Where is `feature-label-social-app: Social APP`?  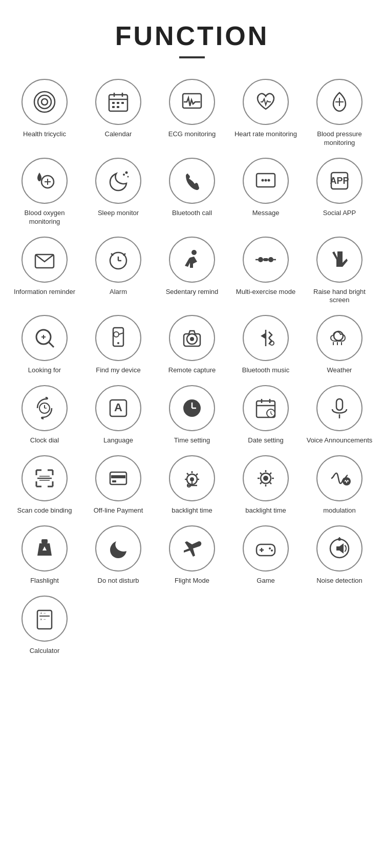 feature-label-social-app: Social APP is located at coordinates (339, 213).